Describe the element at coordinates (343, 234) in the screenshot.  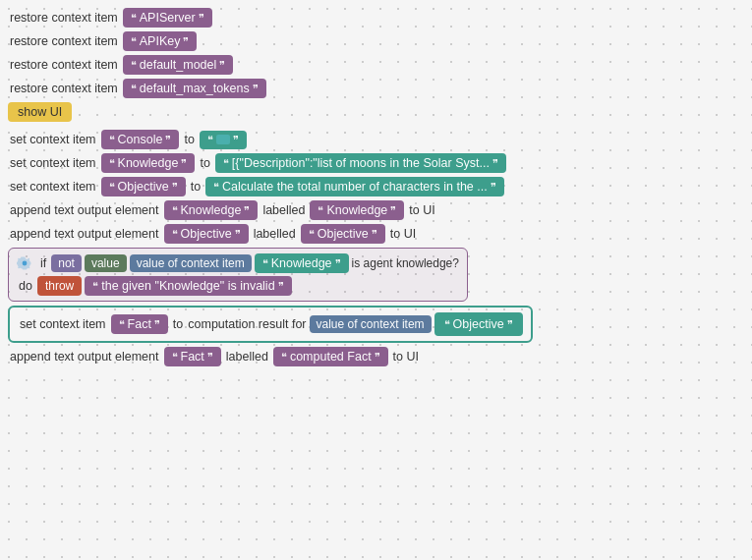
I see `append-objective-labelvalue-pill: ❝ Objective ❞` at that location.